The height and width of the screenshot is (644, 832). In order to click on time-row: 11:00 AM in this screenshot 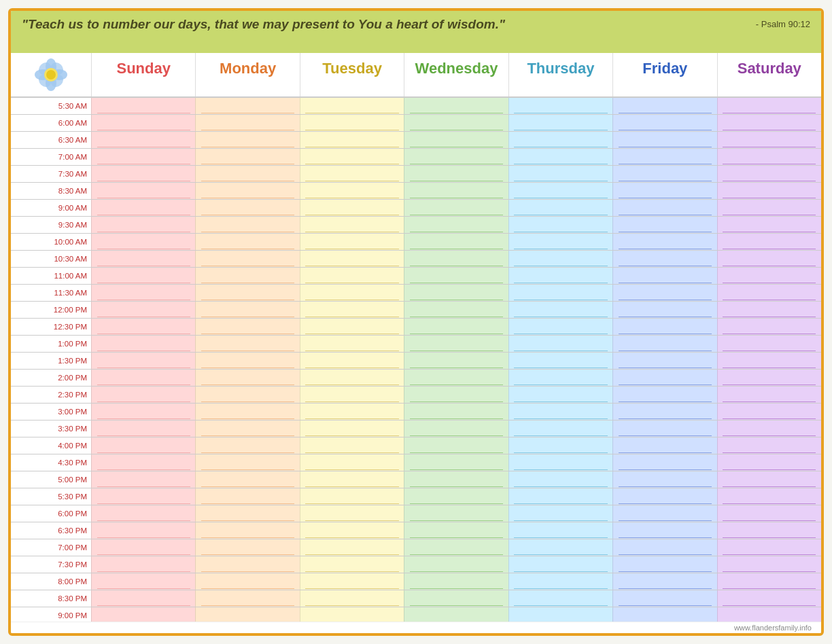, I will do `click(416, 276)`.